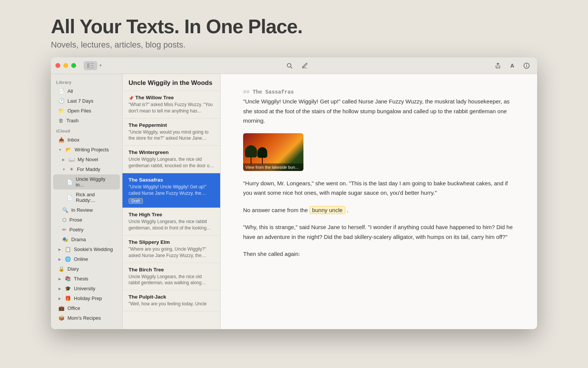 The image size is (588, 368). Describe the element at coordinates (171, 163) in the screenshot. I see `doc-preview-wintergreen: Uncle Wiggily Longears, the nice old gen…` at that location.